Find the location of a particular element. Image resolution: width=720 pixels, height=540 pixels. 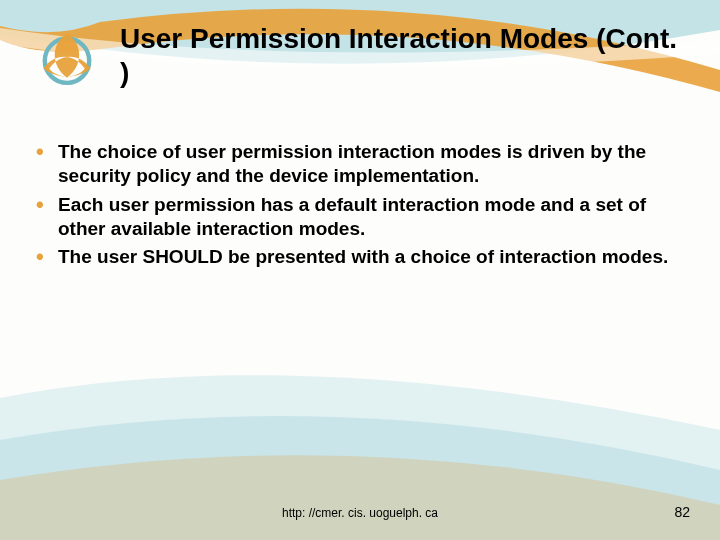

page-number: 82 is located at coordinates (682, 512).